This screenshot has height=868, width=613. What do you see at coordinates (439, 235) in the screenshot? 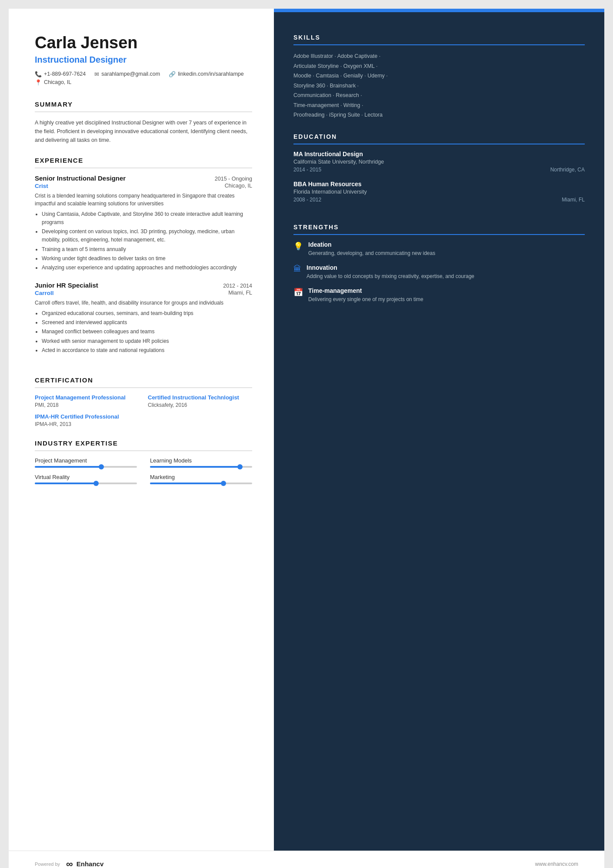
I see `strengths-divider` at bounding box center [439, 235].